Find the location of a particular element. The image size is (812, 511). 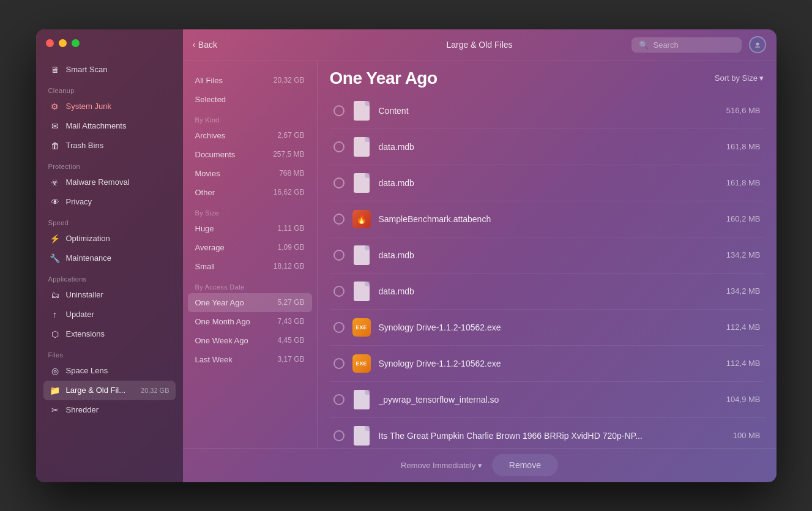

space-lens-icon: ◎ is located at coordinates (55, 371).